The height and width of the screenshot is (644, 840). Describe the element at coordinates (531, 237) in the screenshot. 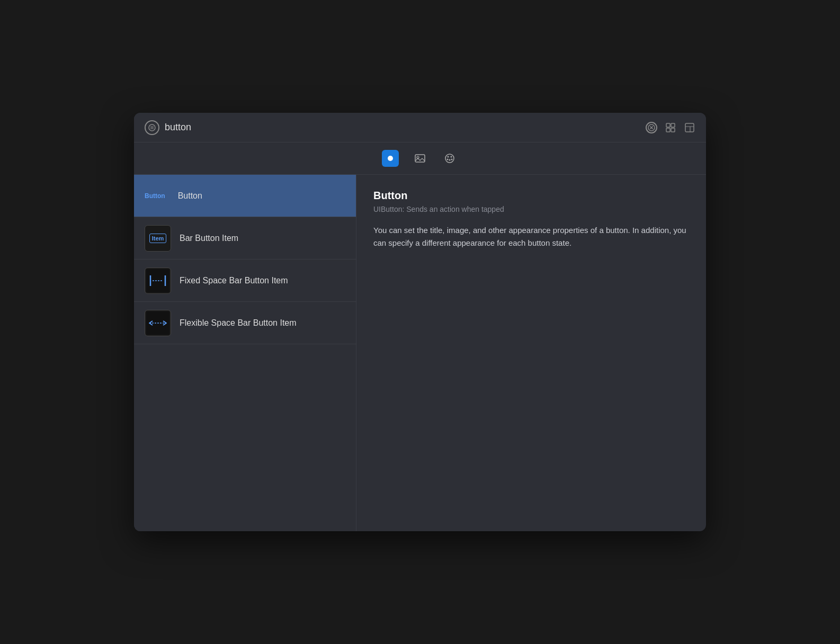

I see `detail-description: You can set the title, image, and other …` at that location.